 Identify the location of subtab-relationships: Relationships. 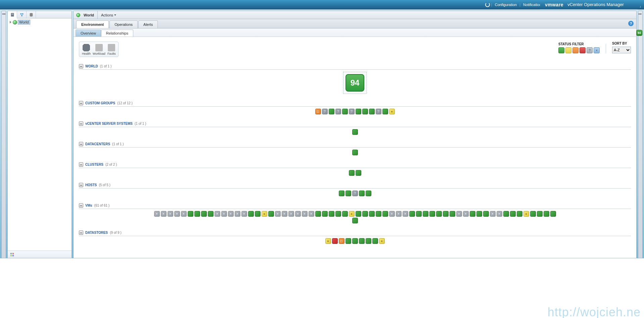
(117, 33).